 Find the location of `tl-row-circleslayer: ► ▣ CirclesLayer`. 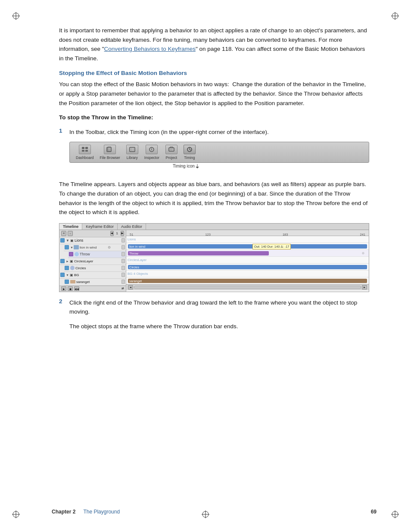

tl-row-circleslayer: ► ▣ CirclesLayer is located at coordinates (93, 261).